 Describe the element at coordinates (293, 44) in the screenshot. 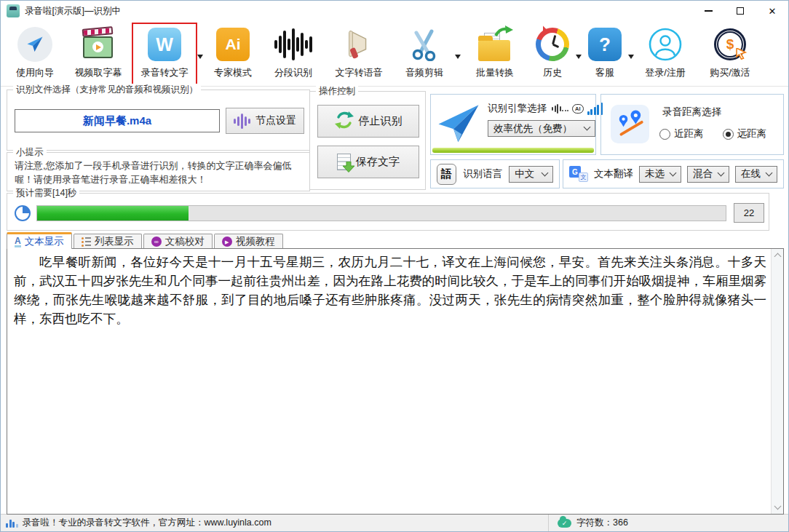

I see `waveform-icon` at that location.